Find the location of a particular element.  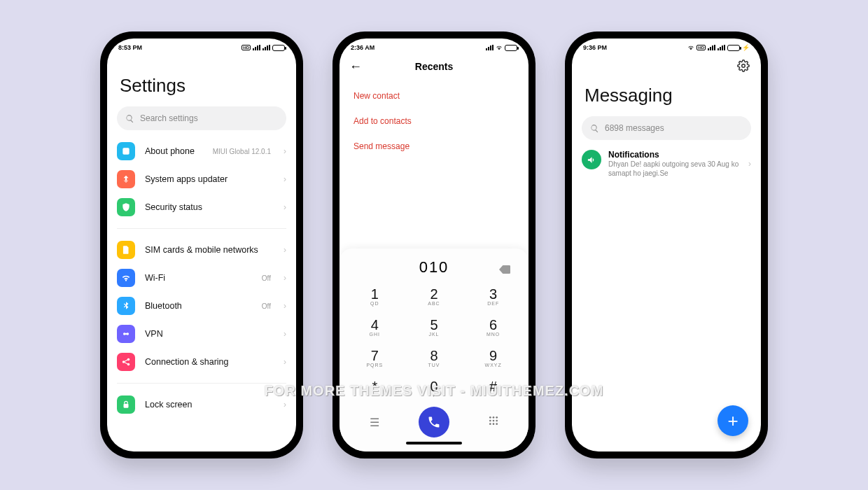

row-label: System apps updater is located at coordinates (209, 179).